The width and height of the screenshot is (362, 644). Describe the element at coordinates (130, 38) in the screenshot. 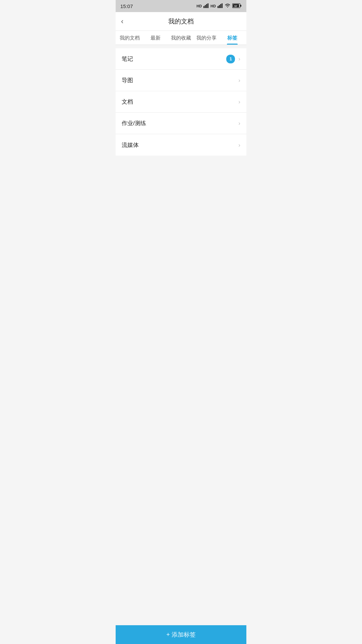

I see `tab-my-docs: 我的文档` at that location.